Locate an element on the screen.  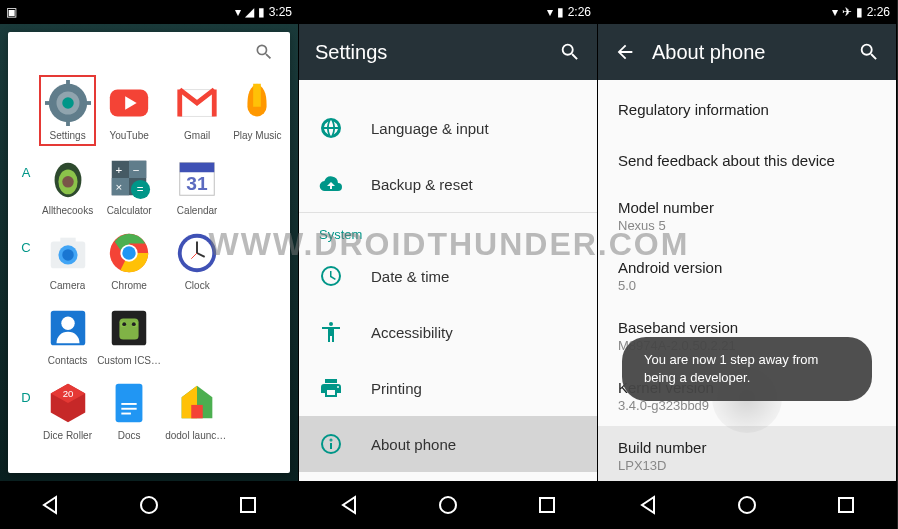
setting-label: Printing is located at coordinates (396, 388).